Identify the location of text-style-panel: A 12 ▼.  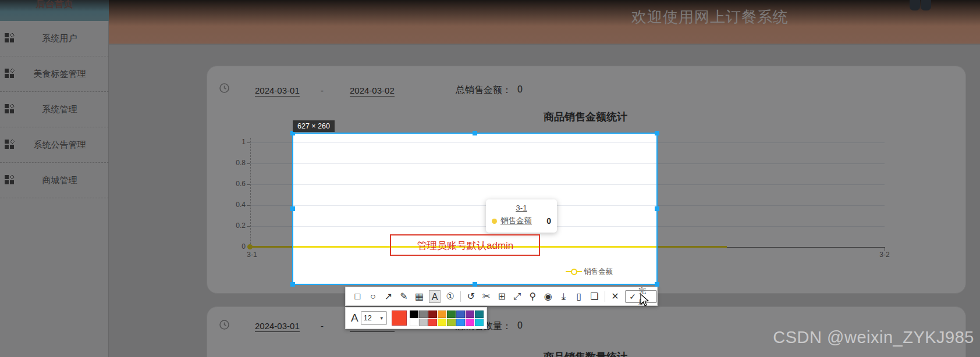
(416, 318).